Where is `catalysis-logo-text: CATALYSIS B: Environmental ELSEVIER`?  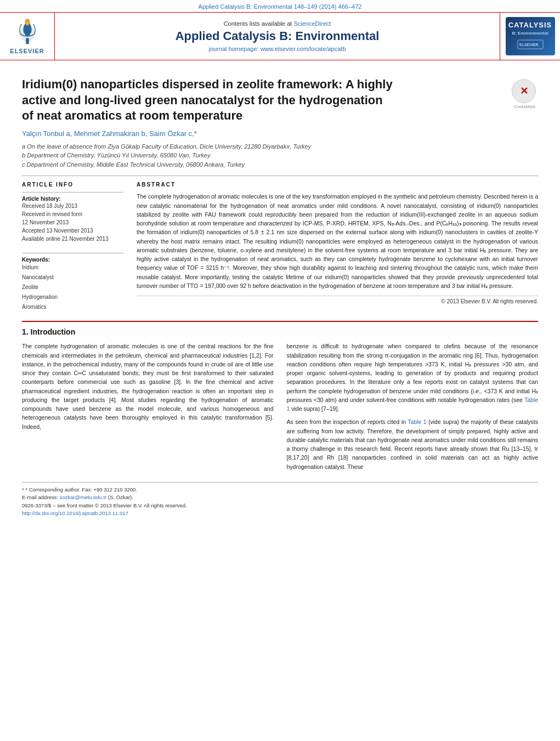 catalysis-logo-text: CATALYSIS B: Environmental ELSEVIER is located at coordinates (530, 36).